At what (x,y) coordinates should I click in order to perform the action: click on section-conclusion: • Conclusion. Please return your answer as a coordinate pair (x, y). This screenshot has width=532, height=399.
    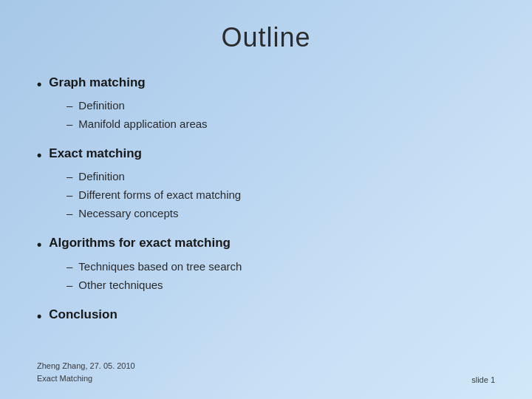
    Looking at the image, I should click on (266, 318).